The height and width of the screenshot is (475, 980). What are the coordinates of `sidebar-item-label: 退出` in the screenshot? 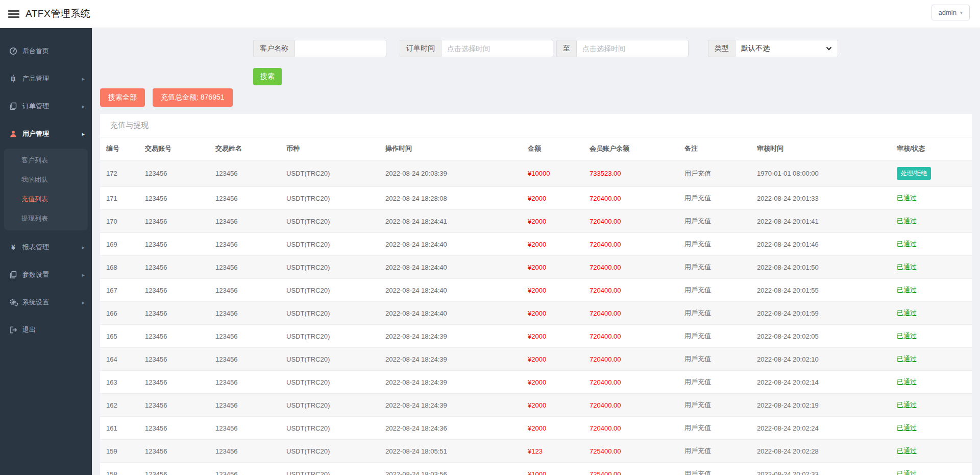 It's located at (29, 330).